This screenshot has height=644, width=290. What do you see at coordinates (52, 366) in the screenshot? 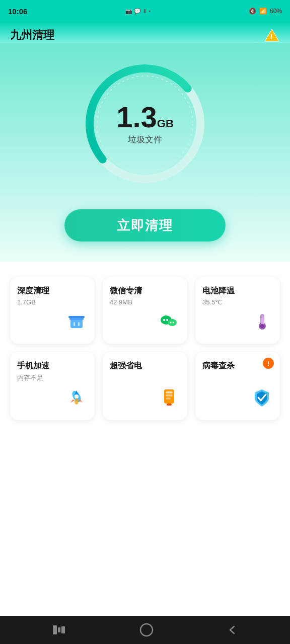
I see `card-title-phone-boost: 手机加速` at bounding box center [52, 366].